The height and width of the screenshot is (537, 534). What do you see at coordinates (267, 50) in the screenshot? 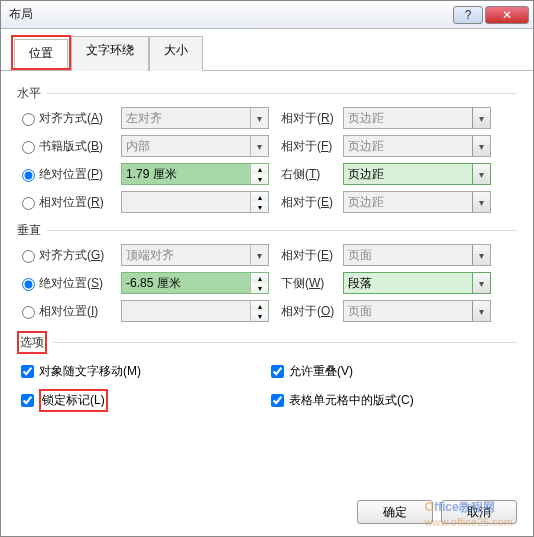
I see `tab-strip: 位置 文字环绕 大小` at bounding box center [267, 50].